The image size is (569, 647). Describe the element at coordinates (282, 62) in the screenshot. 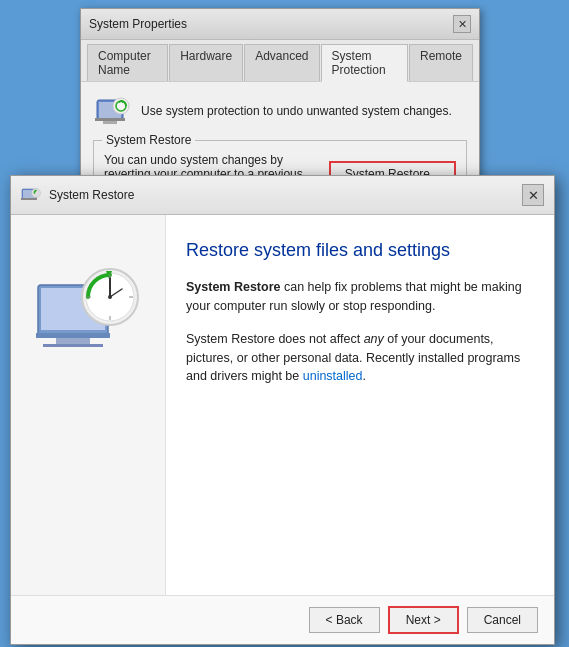

I see `tab-advanced: Advanced` at that location.